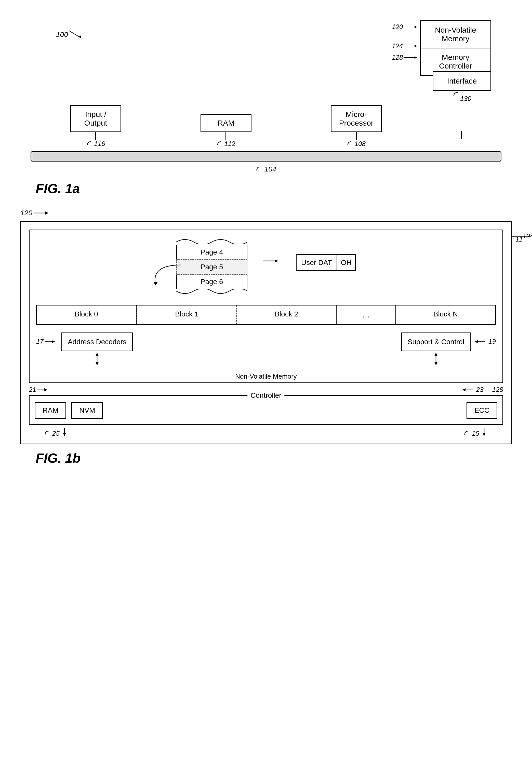 This screenshot has width=532, height=772. I want to click on bus-components-row: Input /Output 116 RAM, so click(266, 127).